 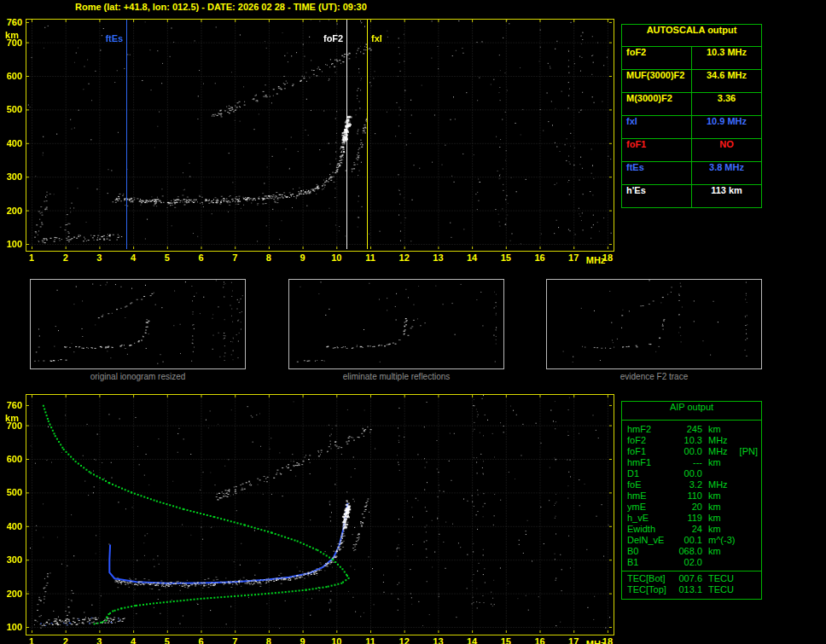 I want to click on aip-row: foF210.3MHz, so click(x=691, y=440).